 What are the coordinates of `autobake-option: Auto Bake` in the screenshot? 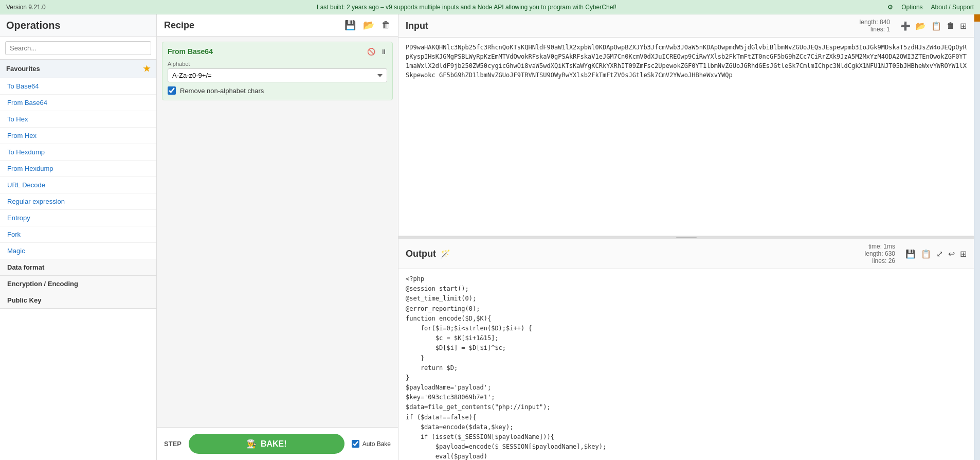 It's located at (371, 444).